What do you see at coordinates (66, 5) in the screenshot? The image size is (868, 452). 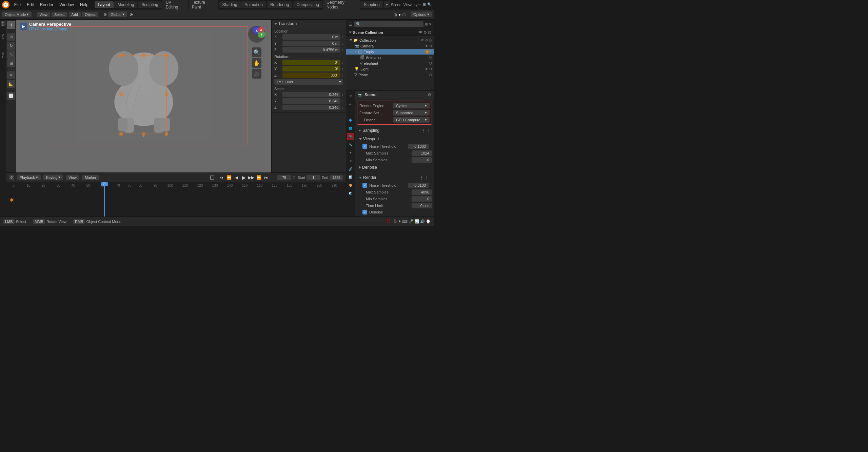 I see `menu-window: Window` at bounding box center [66, 5].